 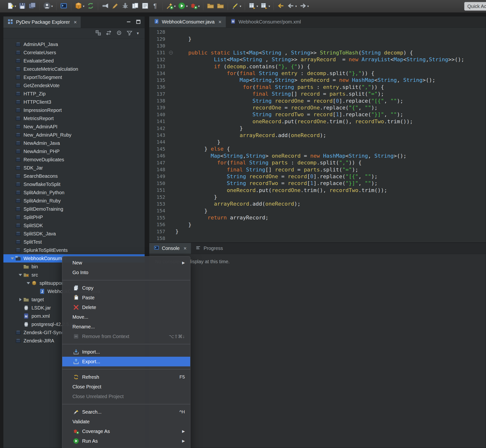 What do you see at coordinates (38, 300) in the screenshot?
I see `tree-item-label: target` at bounding box center [38, 300].